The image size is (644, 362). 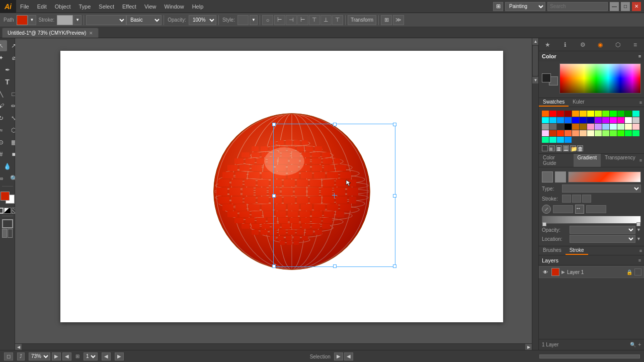 I want to click on style-dropdown: ▼, so click(x=254, y=20).